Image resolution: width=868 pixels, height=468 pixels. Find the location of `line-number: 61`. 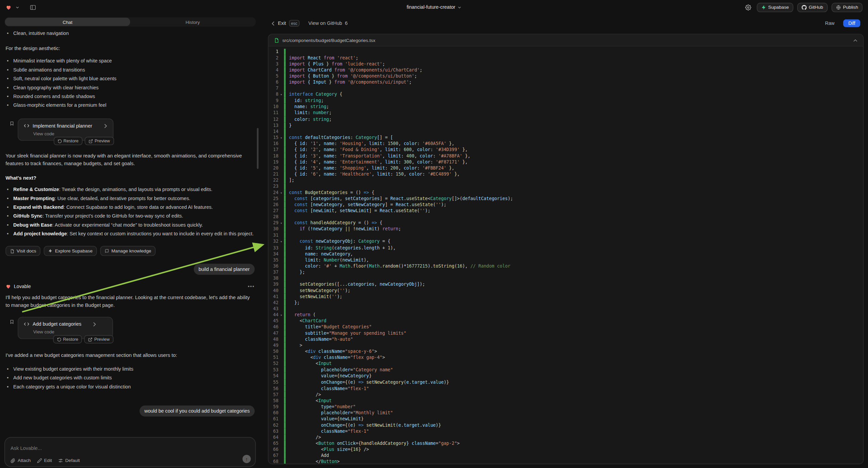

line-number: 61 is located at coordinates (274, 419).